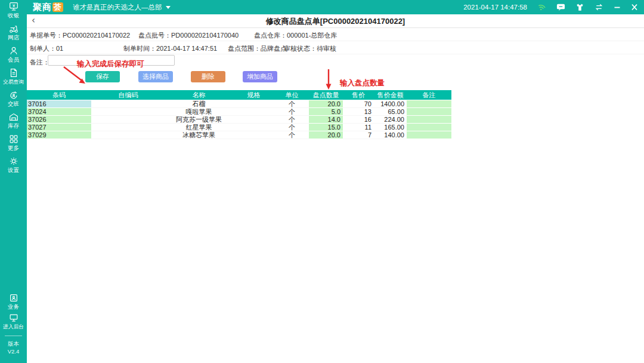 This screenshot has height=363, width=644. I want to click on sidebar-item-label: 库存, so click(13, 126).